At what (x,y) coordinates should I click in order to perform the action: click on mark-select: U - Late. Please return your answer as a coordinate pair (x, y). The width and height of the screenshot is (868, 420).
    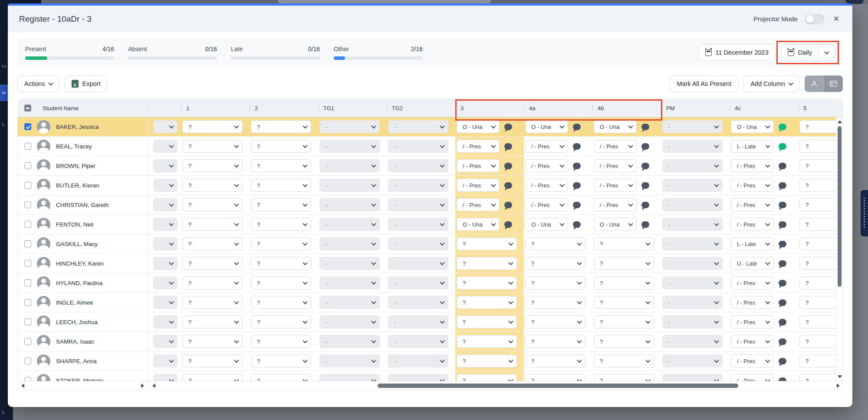
    Looking at the image, I should click on (753, 263).